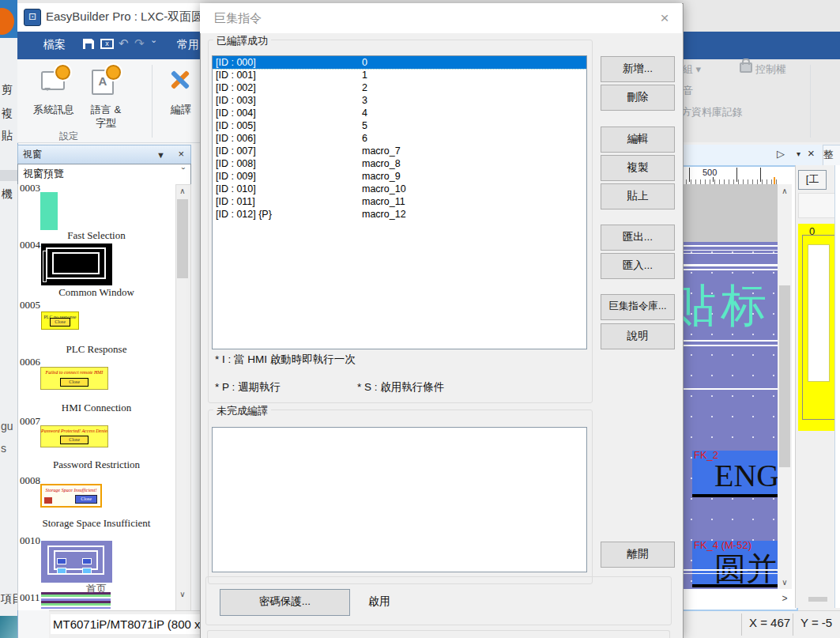 The height and width of the screenshot is (638, 840). What do you see at coordinates (104, 155) in the screenshot?
I see `window-panel-header: 視窗 ▼ ×` at bounding box center [104, 155].